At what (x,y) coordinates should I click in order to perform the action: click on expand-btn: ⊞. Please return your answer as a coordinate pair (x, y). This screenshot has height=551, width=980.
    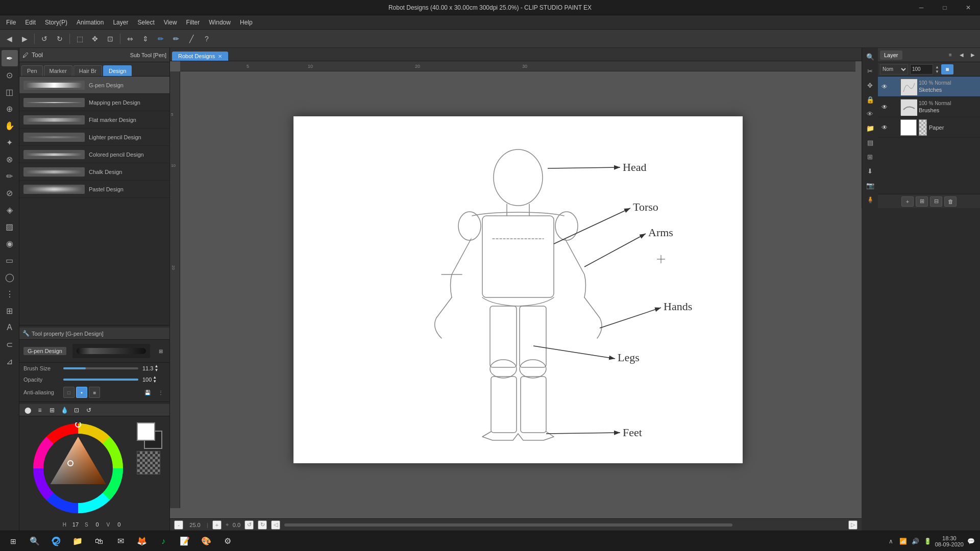
    Looking at the image, I should click on (161, 351).